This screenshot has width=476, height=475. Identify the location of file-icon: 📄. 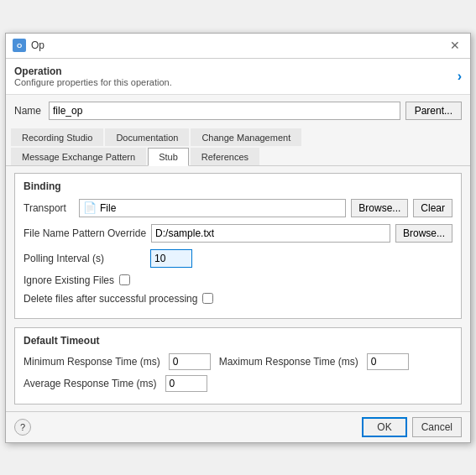
(90, 208).